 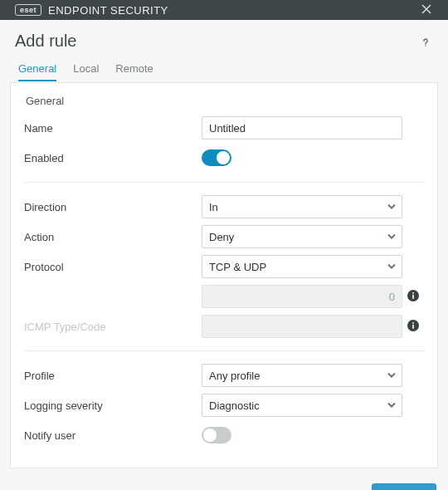 What do you see at coordinates (224, 128) in the screenshot?
I see `row-name: Name` at bounding box center [224, 128].